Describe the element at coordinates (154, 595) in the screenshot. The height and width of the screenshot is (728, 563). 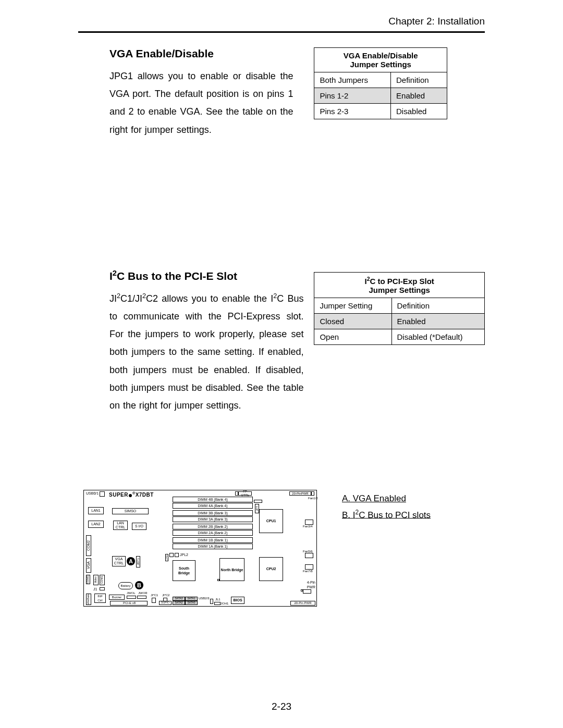
I see `ji2c1: JI²C1` at that location.